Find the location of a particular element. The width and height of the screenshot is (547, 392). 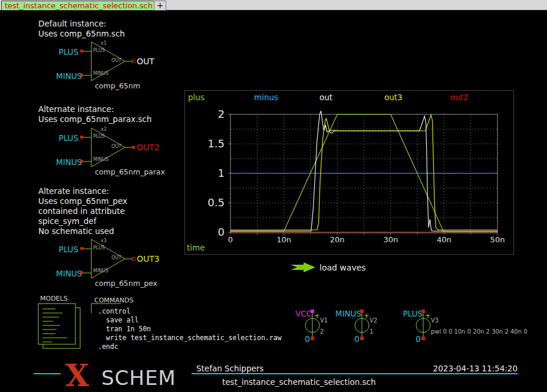

tab-current-schematic: test_instance_schematic_selection.sch is located at coordinates (79, 6).